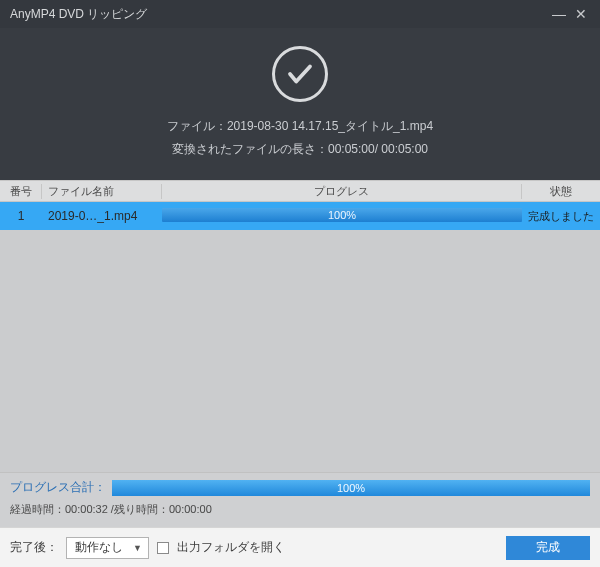 This screenshot has width=600, height=567. I want to click on file-label: ファイル：, so click(197, 126).